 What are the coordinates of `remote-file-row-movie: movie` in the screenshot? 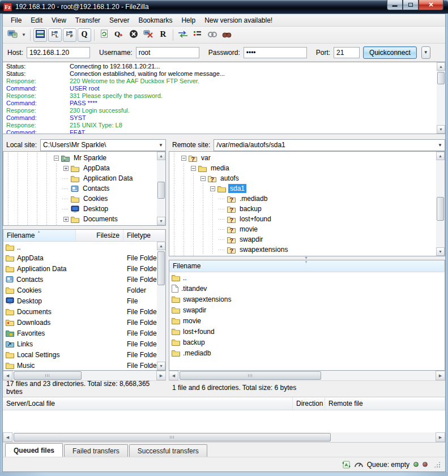 It's located at (307, 320).